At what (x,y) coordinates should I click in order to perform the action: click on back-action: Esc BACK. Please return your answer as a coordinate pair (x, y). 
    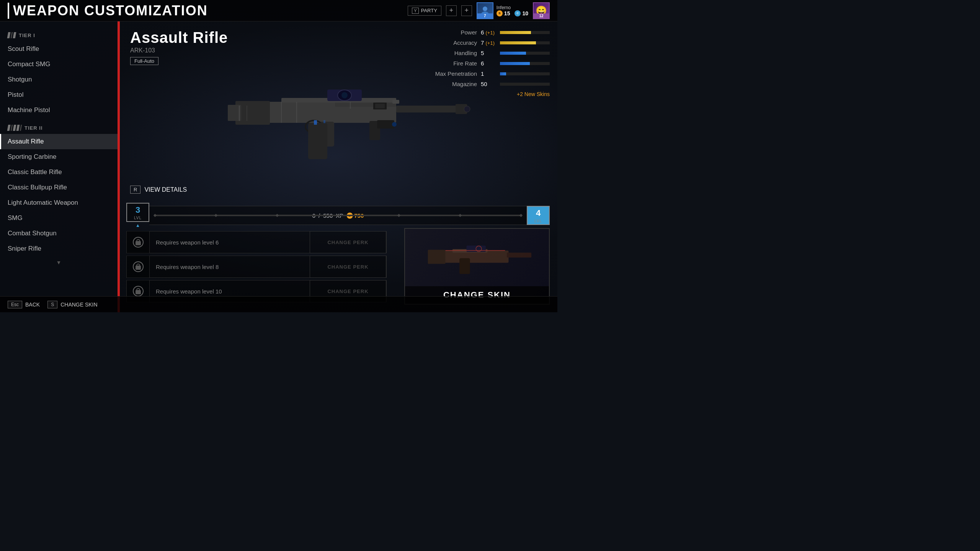
    Looking at the image, I should click on (24, 305).